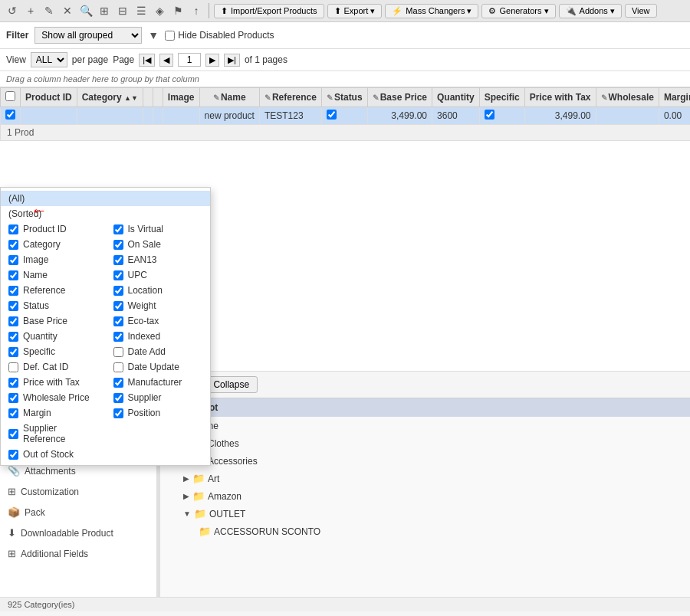  What do you see at coordinates (397, 11) in the screenshot?
I see `lightning-icon: ⚡` at bounding box center [397, 11].